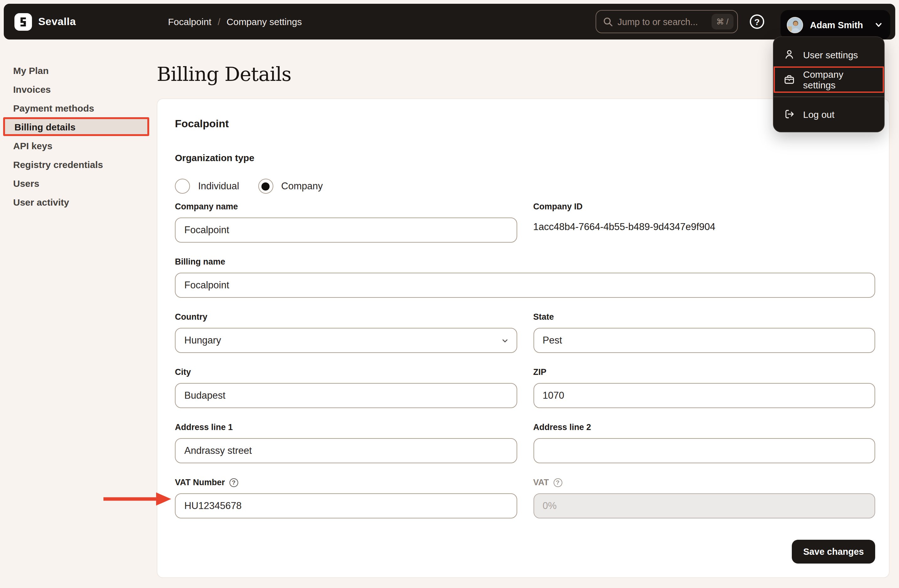 The width and height of the screenshot is (899, 588). Describe the element at coordinates (75, 183) in the screenshot. I see `sidebar-item-users: Users` at that location.